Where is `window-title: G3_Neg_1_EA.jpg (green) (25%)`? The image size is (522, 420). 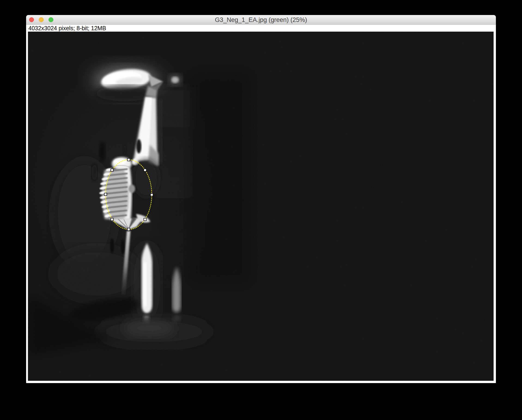
window-title: G3_Neg_1_EA.jpg (green) (25%) is located at coordinates (261, 20).